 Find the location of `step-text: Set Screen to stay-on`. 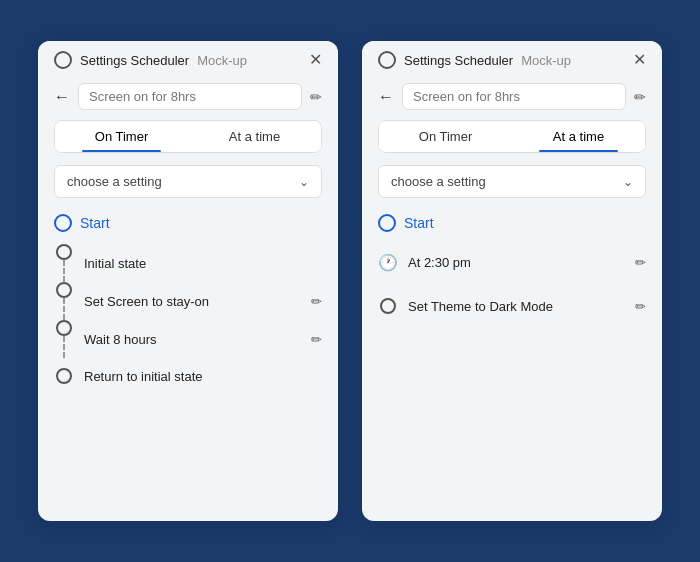

step-text: Set Screen to stay-on is located at coordinates (192, 302).